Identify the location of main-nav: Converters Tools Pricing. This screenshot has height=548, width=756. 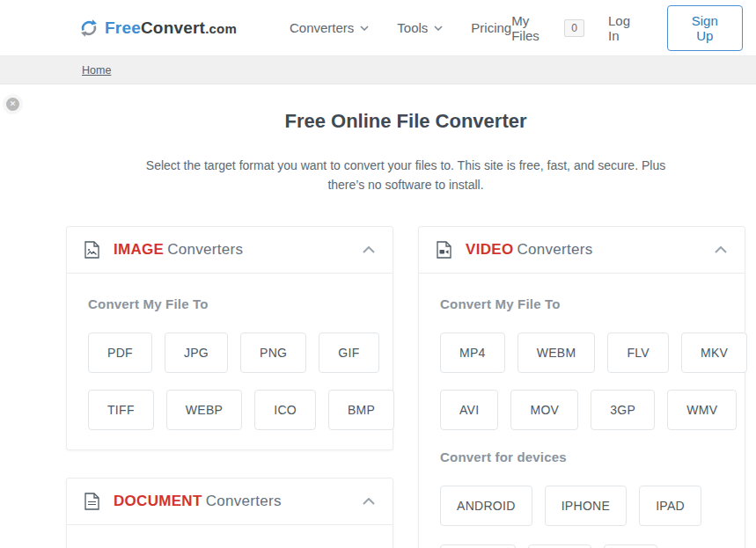
(400, 28).